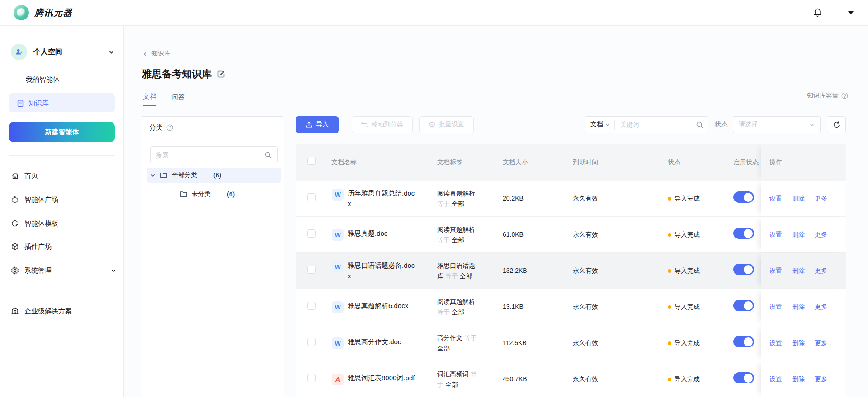 The height and width of the screenshot is (397, 868). I want to click on template-icon, so click(15, 224).